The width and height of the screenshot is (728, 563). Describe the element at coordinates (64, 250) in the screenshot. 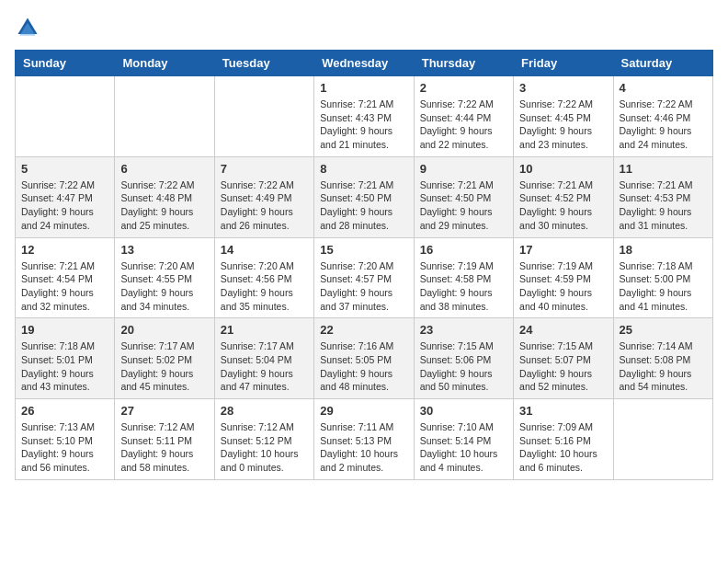

I see `day-number: 12` at that location.